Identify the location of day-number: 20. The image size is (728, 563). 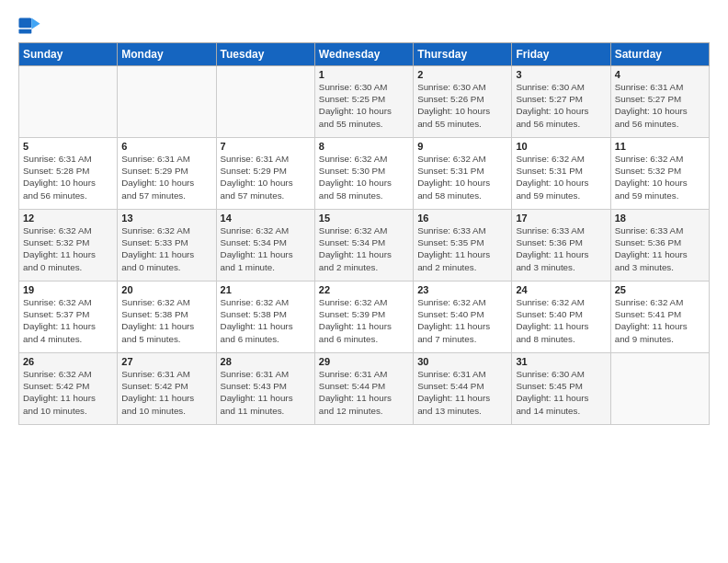
(166, 290).